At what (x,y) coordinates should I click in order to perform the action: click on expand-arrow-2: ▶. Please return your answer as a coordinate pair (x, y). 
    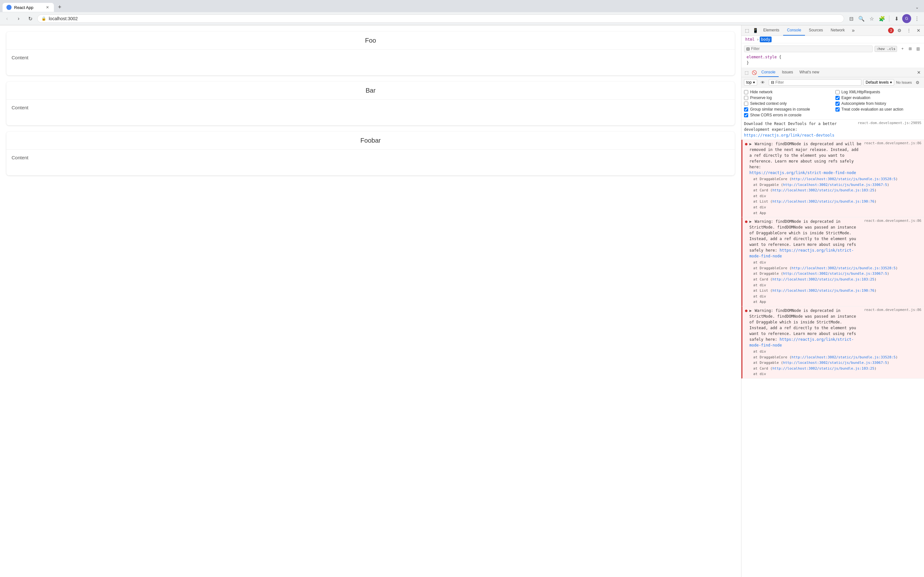
    Looking at the image, I should click on (751, 221).